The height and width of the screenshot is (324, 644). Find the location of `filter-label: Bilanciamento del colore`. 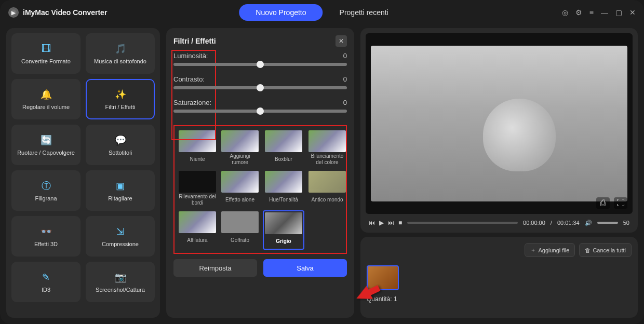

filter-label: Bilanciamento del colore is located at coordinates (327, 159).